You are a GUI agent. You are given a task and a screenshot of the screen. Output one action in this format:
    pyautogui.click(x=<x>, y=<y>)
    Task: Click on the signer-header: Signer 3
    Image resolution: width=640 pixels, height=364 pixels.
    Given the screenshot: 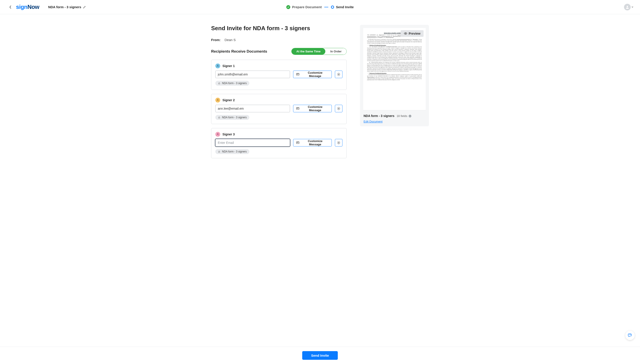 What is the action you would take?
    pyautogui.click(x=279, y=134)
    